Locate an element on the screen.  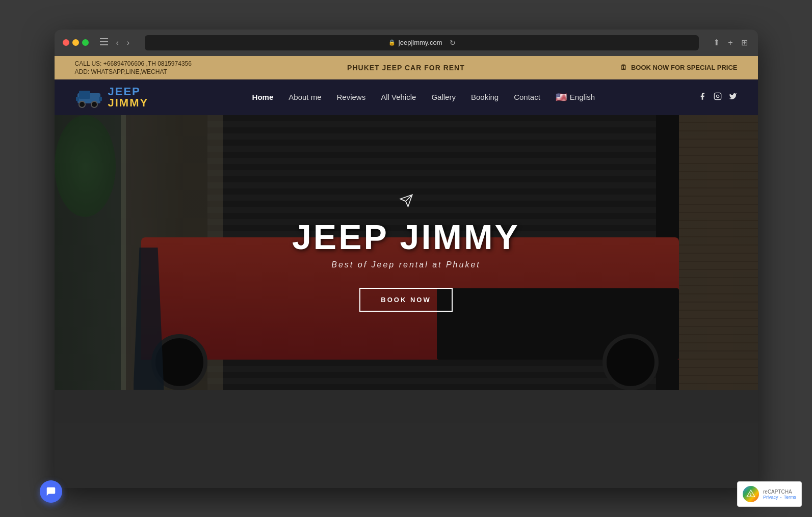
minimize-button is located at coordinates (75, 43).